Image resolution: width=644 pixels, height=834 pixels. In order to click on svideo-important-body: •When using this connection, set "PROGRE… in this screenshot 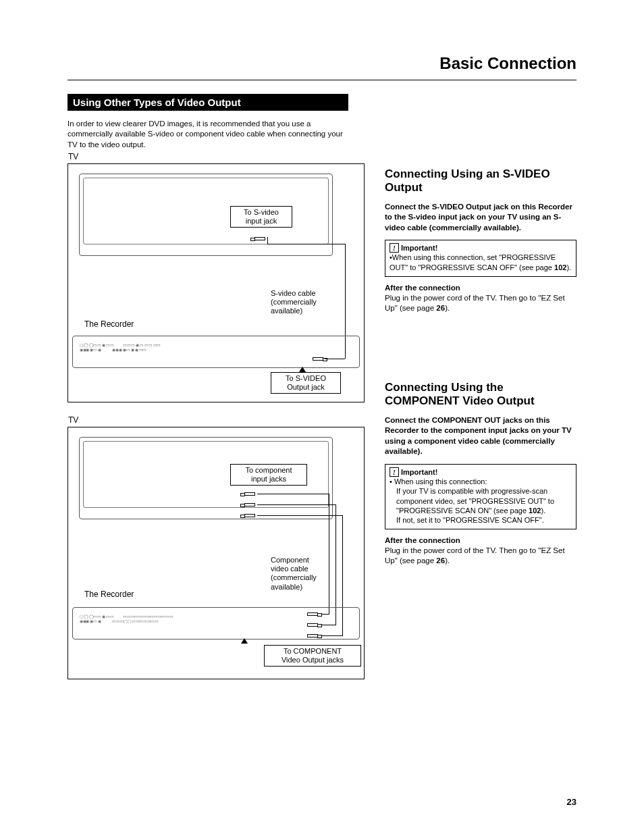, I will do `click(481, 262)`.